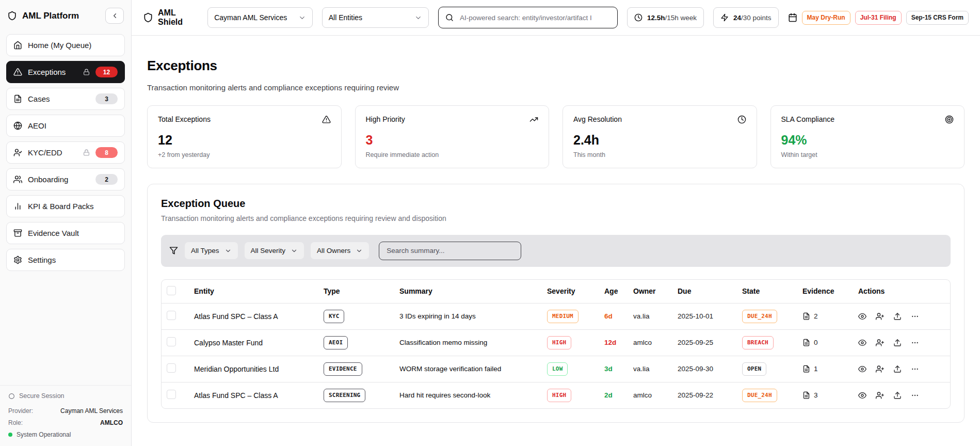 This screenshot has width=980, height=446. I want to click on stat-card-sla-compliance: SLA Compliance 94% Within target, so click(868, 137).